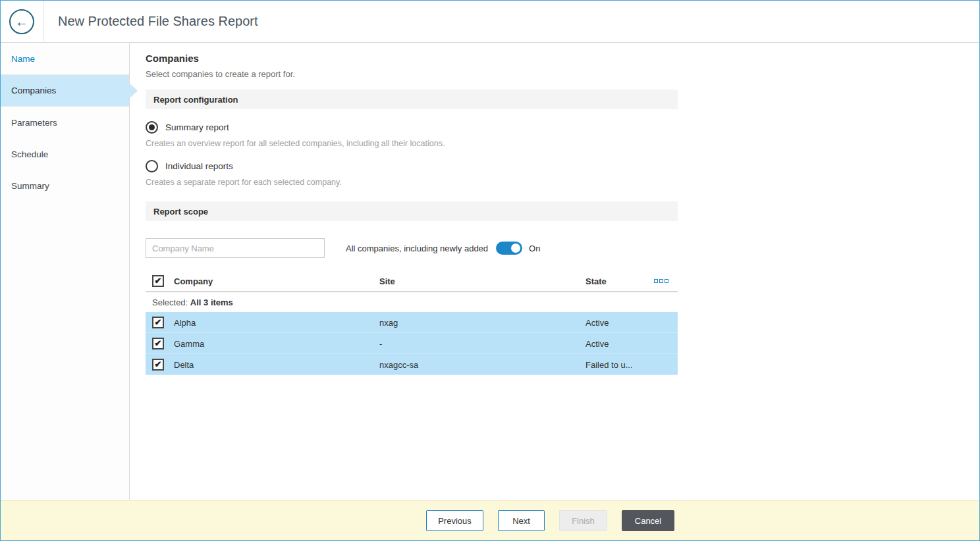 This screenshot has width=980, height=541. What do you see at coordinates (412, 322) in the screenshot?
I see `table-row: ✔ Alpha nxag Active` at bounding box center [412, 322].